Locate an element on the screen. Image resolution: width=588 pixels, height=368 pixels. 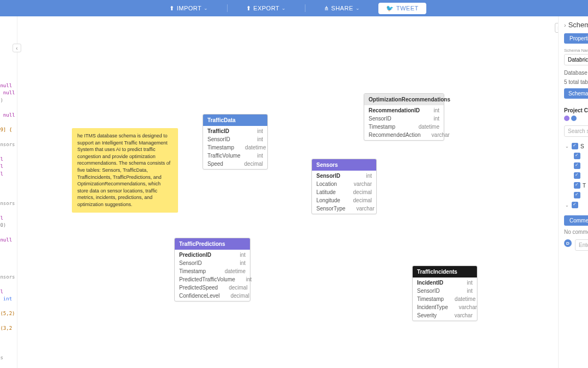
table-header: TrafficData is located at coordinates (235, 120).